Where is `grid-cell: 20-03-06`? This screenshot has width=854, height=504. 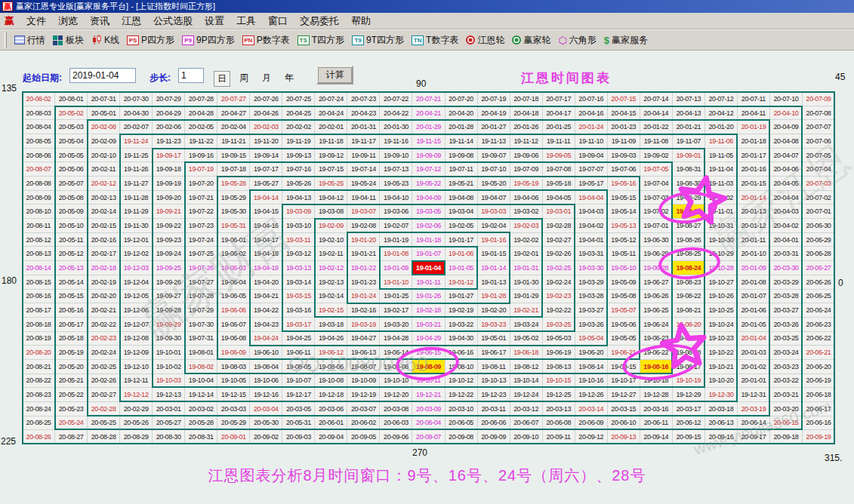
grid-cell: 20-03-06 is located at coordinates (331, 409).